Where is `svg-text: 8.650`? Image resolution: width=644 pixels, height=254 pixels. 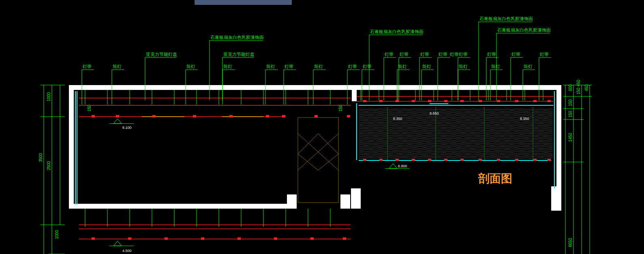 svg-text: 8.650 is located at coordinates (434, 113).